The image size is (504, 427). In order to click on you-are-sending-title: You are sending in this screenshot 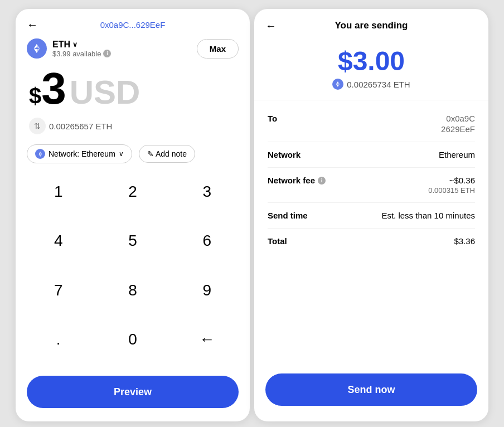, I will do `click(371, 26)`.